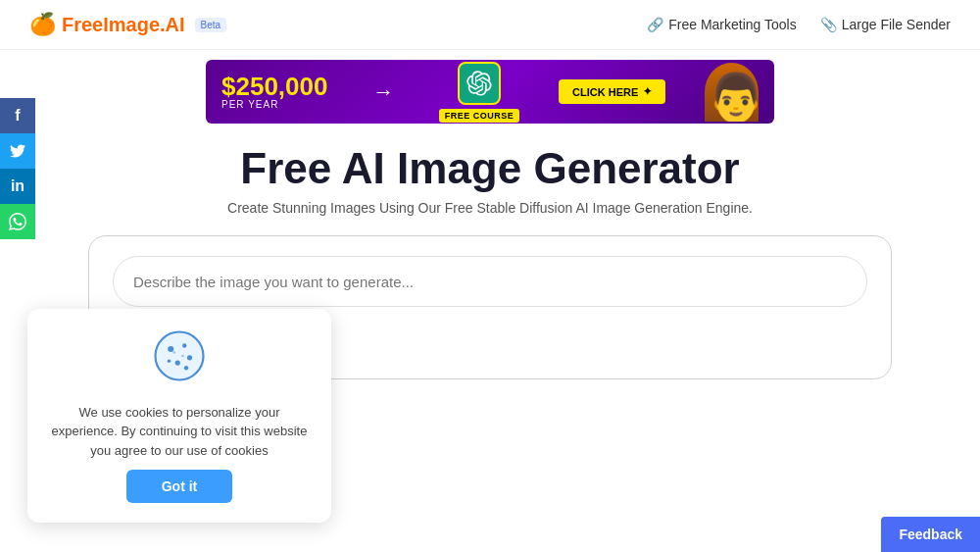 The image size is (980, 552). Describe the element at coordinates (490, 92) in the screenshot. I see `ad-banner: $250,000 PER YEAR → FREE COURSE CLICK HE…` at that location.